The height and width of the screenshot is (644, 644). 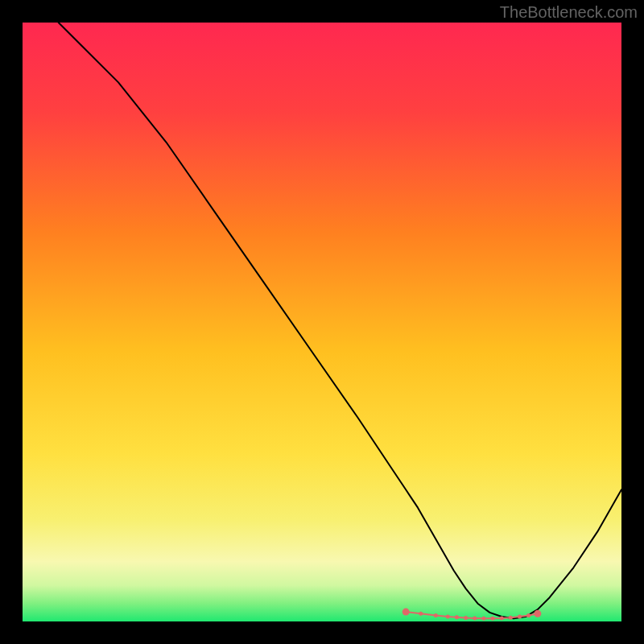 I want to click on watermark-text: TheBottleneck.com, so click(x=568, y=13).